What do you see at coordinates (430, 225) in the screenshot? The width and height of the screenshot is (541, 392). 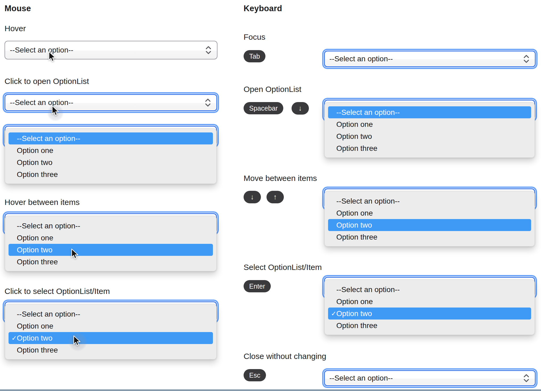 I see `option-item-active: Option two` at bounding box center [430, 225].